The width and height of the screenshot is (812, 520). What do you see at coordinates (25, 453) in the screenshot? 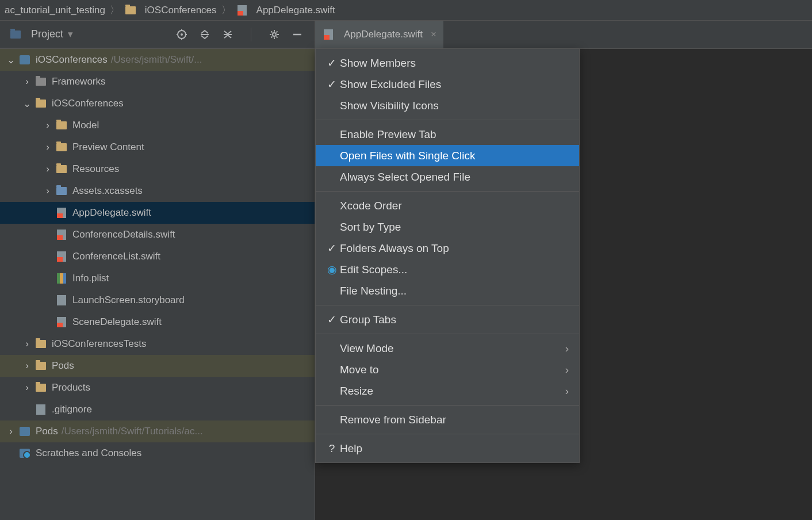
I see `scratch-icon` at bounding box center [25, 453].